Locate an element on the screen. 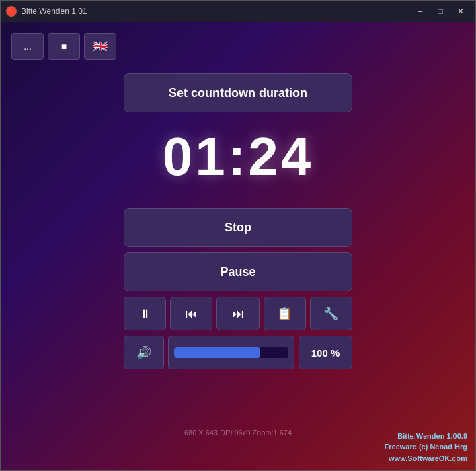 This screenshot has height=471, width=476. minimize-button: – is located at coordinates (420, 11).